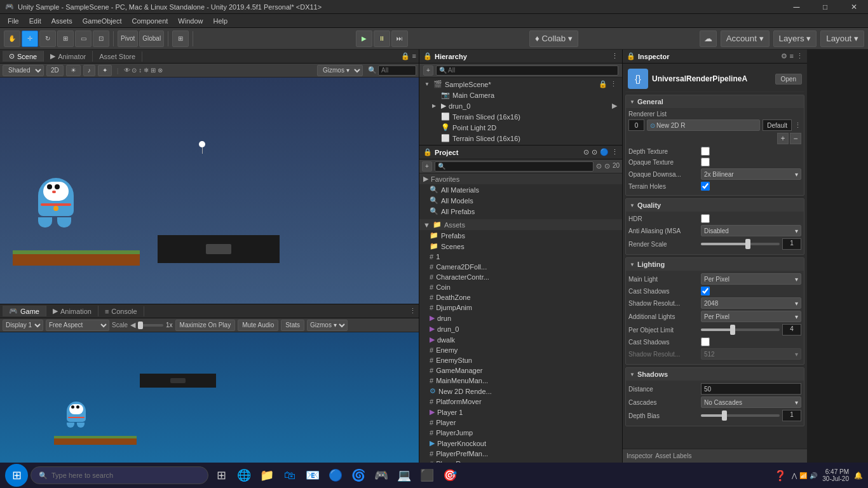 This screenshot has width=868, height=488. I want to click on project-coin: # Coin, so click(521, 287).